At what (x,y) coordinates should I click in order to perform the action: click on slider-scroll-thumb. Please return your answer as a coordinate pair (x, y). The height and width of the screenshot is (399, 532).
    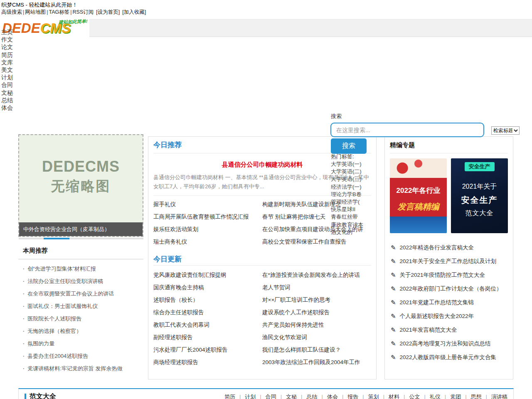
    Looking at the image, I should click on (57, 239).